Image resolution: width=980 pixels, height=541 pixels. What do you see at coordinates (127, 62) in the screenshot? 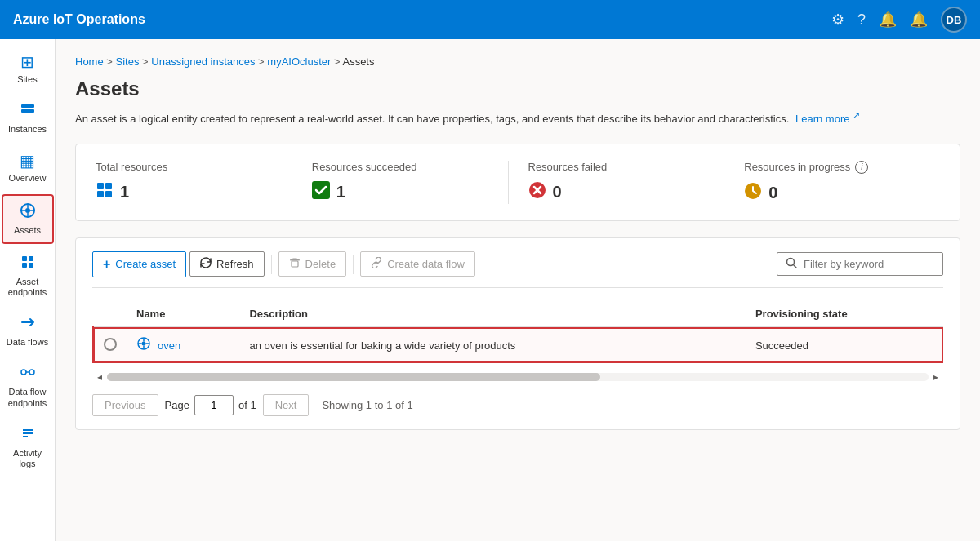
I see `breadcrumb-sites: Sites` at bounding box center [127, 62].